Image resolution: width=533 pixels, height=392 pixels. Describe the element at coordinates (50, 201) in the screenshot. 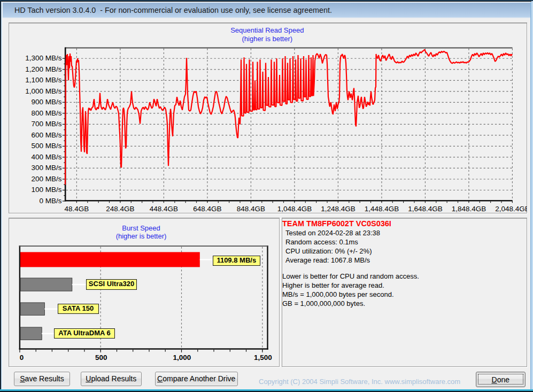

I see `svg-text: 0 MB/s` at that location.